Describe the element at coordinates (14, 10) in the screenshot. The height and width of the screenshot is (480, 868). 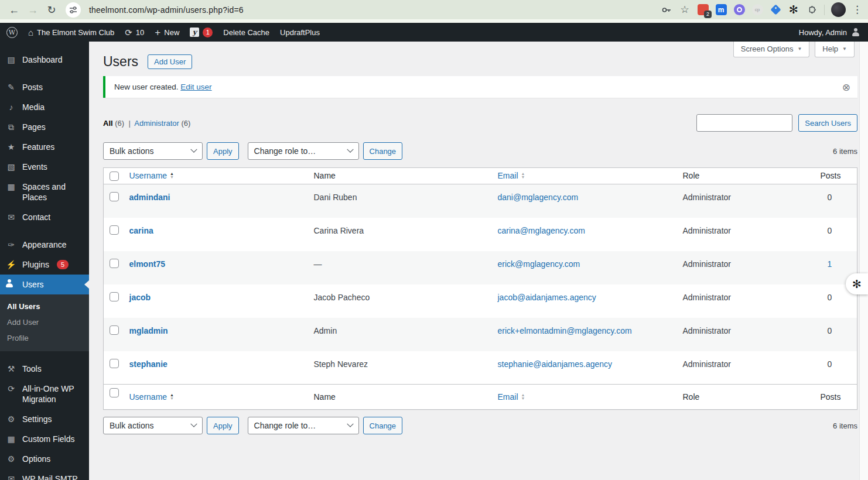
I see `back-icon: ←` at that location.